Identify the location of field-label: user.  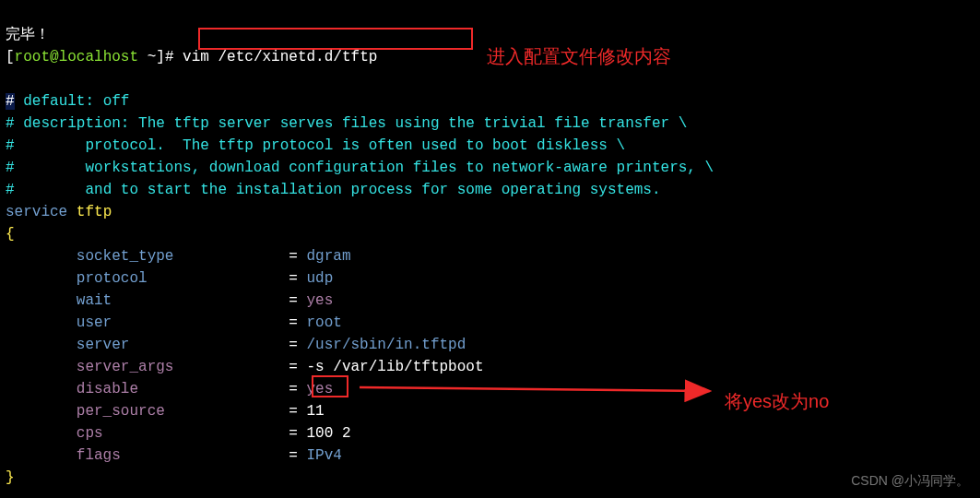
(94, 323).